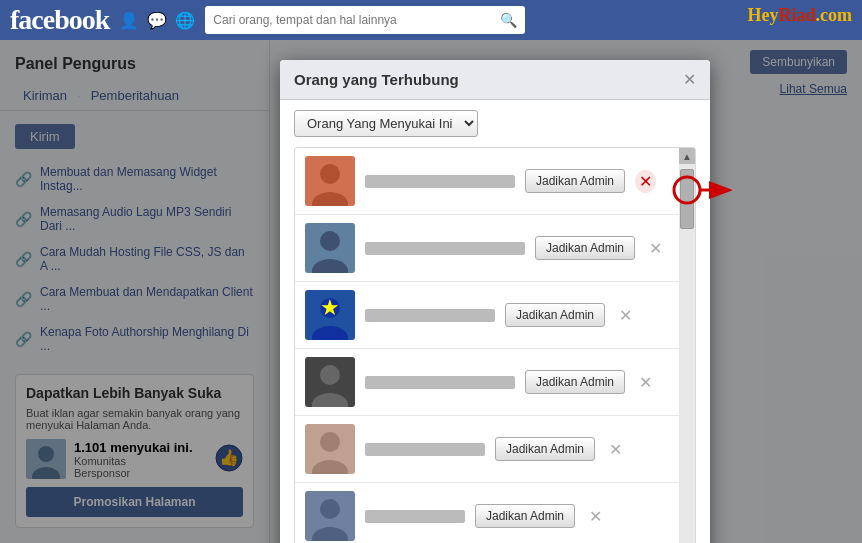 Image resolution: width=862 pixels, height=543 pixels. Describe the element at coordinates (690, 80) in the screenshot. I see `modal-close-button: ✕` at that location.